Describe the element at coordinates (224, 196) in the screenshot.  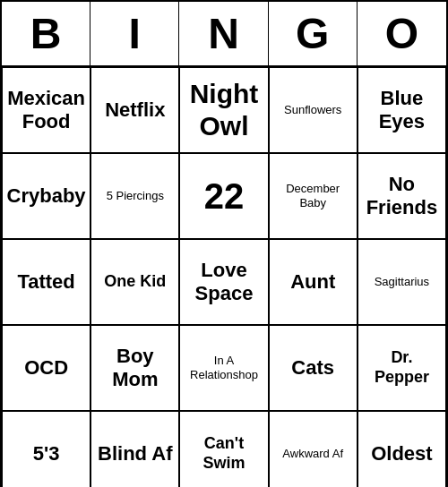
I see `cell-text: 22` at that location.